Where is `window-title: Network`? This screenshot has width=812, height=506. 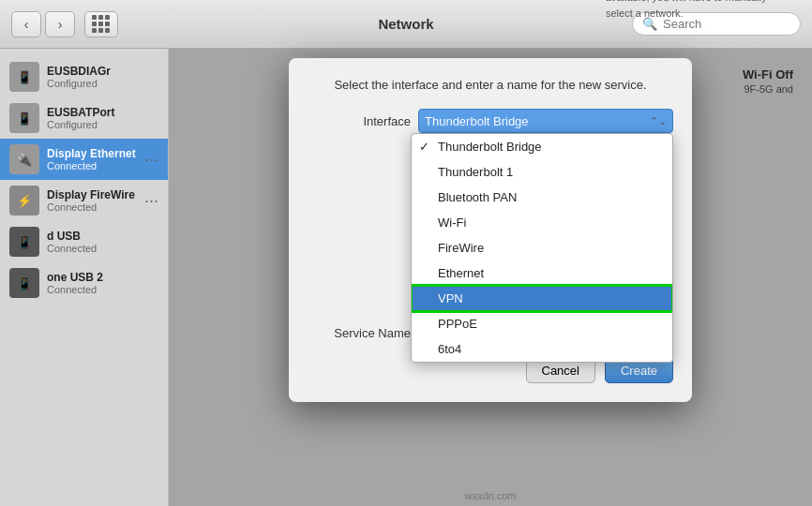 window-title: Network is located at coordinates (405, 24).